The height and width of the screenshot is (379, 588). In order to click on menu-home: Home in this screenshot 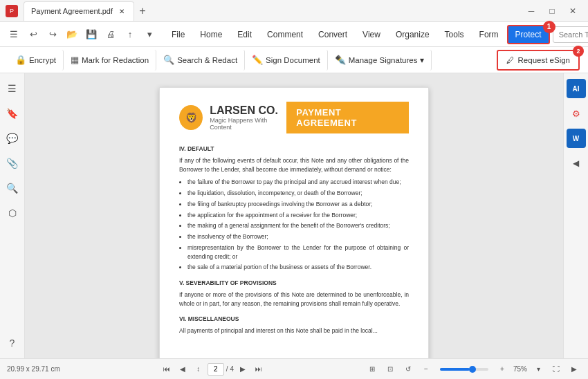, I will do `click(211, 35)`.